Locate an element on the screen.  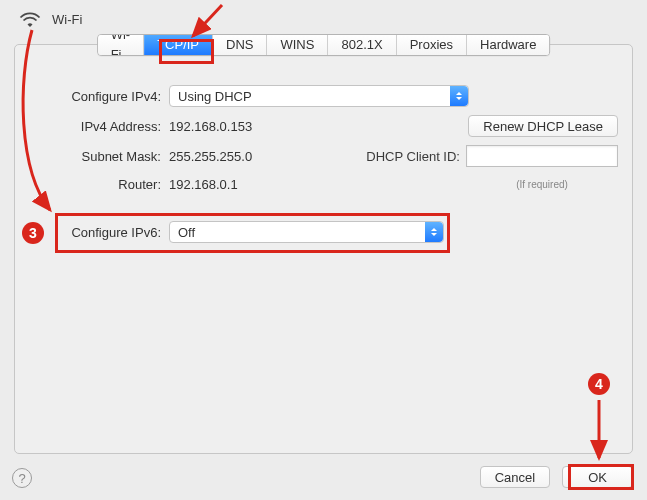
input-dhcp-client-id is located at coordinates (542, 156).